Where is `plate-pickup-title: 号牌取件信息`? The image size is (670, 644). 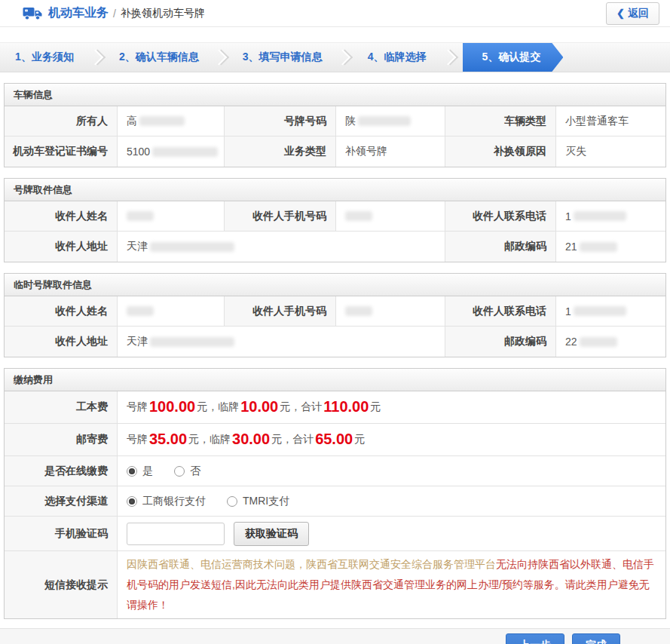 plate-pickup-title: 号牌取件信息 is located at coordinates (335, 190).